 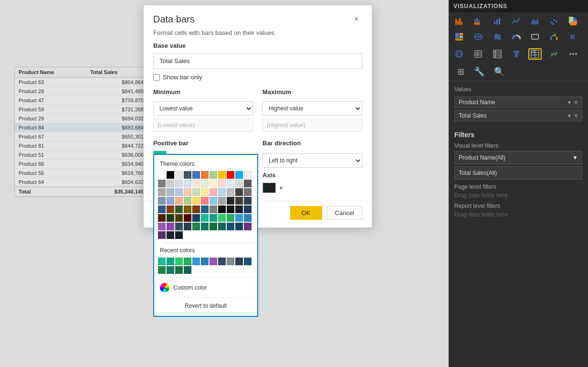 I want to click on field-remove-product: ✕, so click(x=576, y=102).